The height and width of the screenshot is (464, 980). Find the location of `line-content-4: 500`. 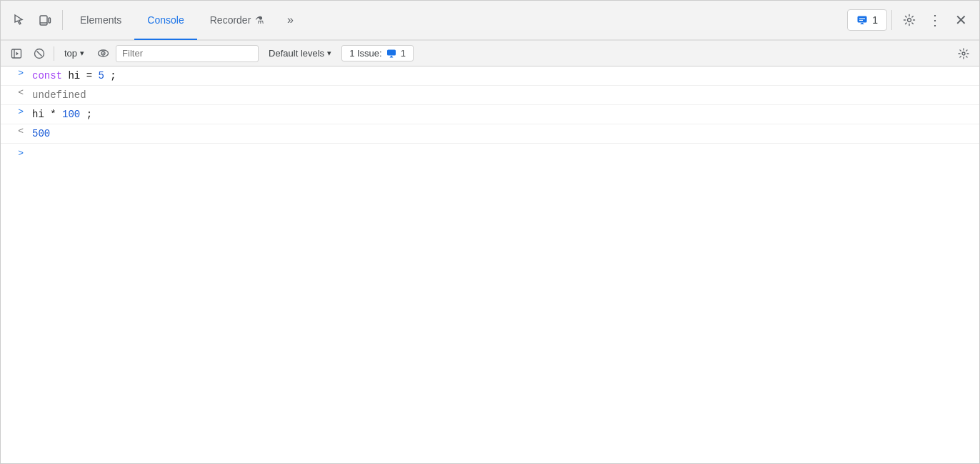

line-content-4: 500 is located at coordinates (504, 134).